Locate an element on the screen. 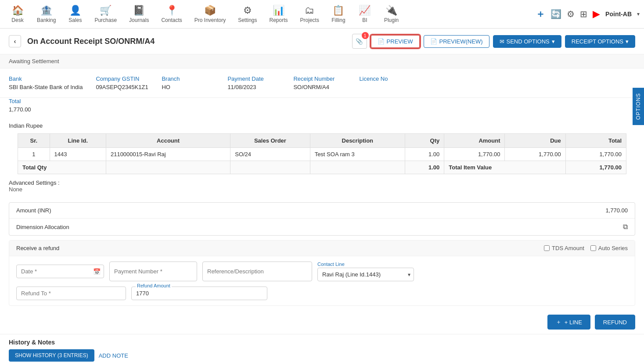  nav-items: 🏠 Desk 🏦 Banking 👤 Sales 🛒 Purchase 📓 Jo… is located at coordinates (270, 14).